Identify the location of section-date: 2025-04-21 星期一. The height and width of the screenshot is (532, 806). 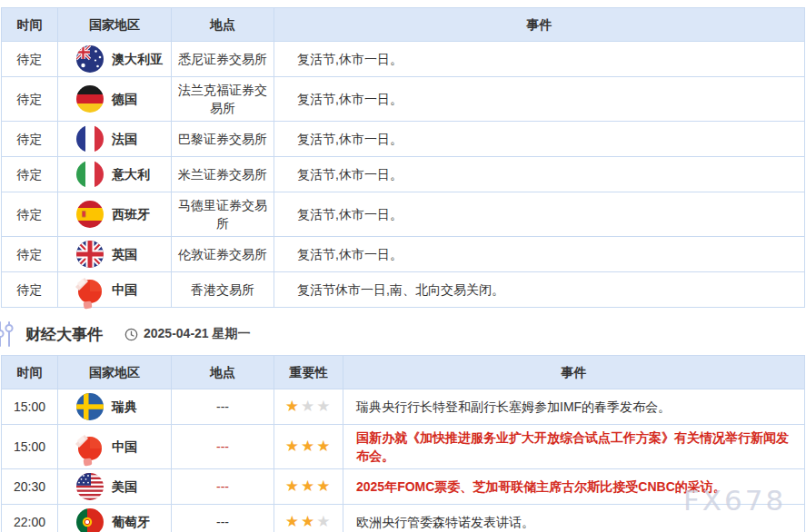
(187, 334).